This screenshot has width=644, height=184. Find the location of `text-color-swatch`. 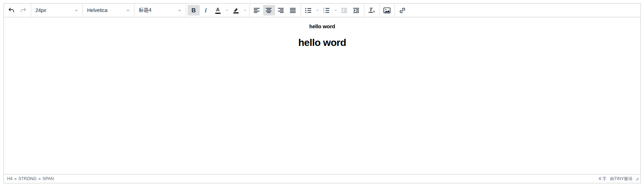

text-color-swatch is located at coordinates (218, 13).